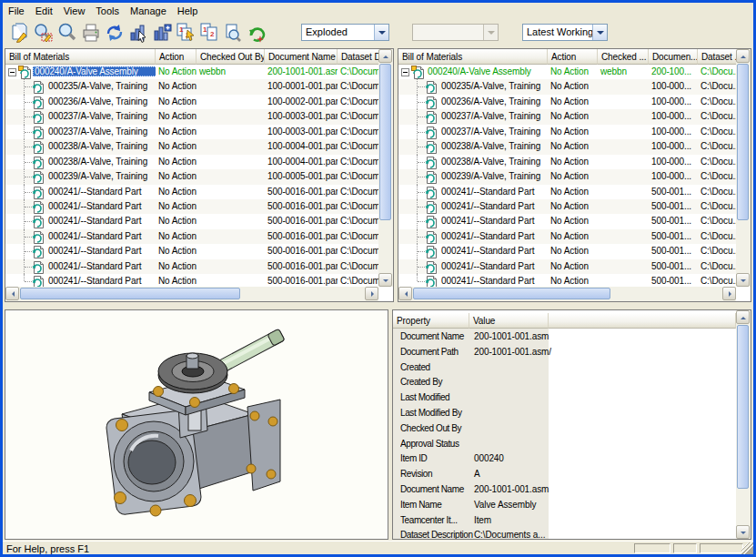  I want to click on property-column-header-0: Property, so click(431, 320).